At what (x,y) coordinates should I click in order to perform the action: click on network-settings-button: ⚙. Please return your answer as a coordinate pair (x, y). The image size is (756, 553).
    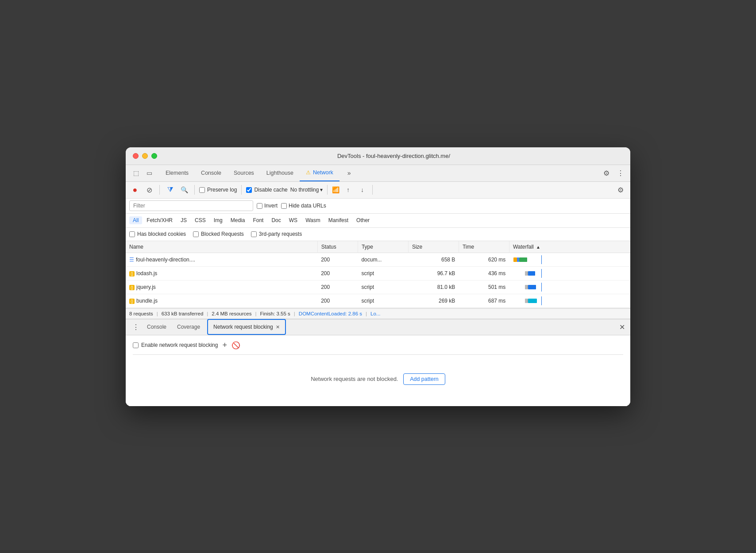
    Looking at the image, I should click on (621, 190).